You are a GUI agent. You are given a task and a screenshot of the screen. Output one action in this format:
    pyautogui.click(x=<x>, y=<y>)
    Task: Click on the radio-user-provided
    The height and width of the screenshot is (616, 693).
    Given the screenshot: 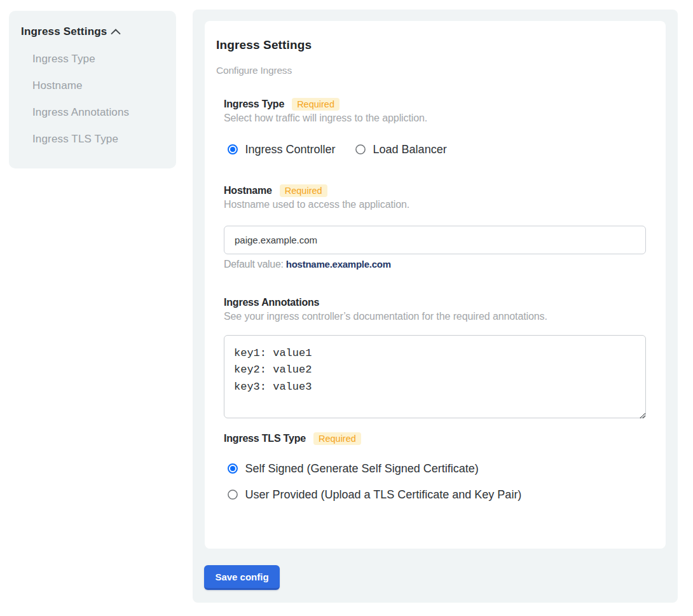 What is the action you would take?
    pyautogui.click(x=233, y=495)
    